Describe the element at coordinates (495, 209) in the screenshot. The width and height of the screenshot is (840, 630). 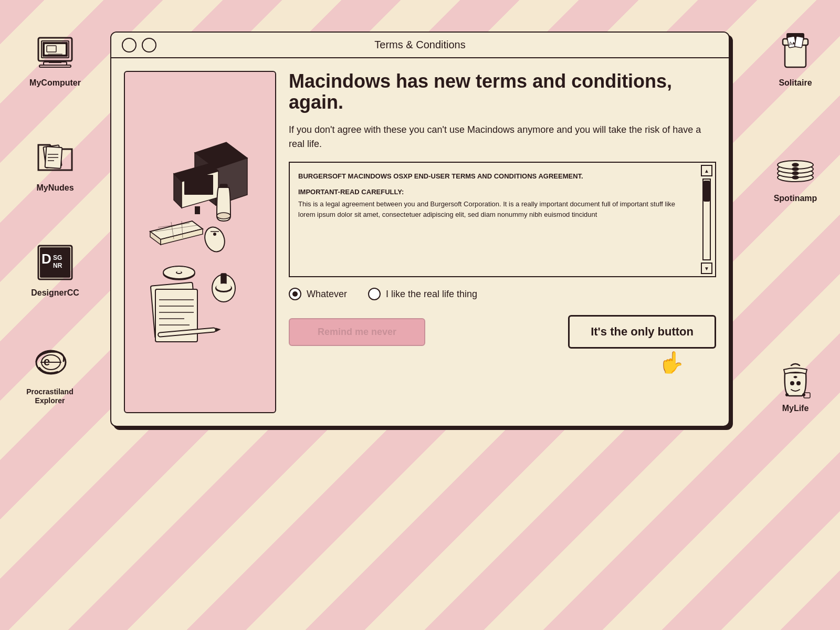
I see `terms-body-text: This is a legal agreement between you an…` at that location.